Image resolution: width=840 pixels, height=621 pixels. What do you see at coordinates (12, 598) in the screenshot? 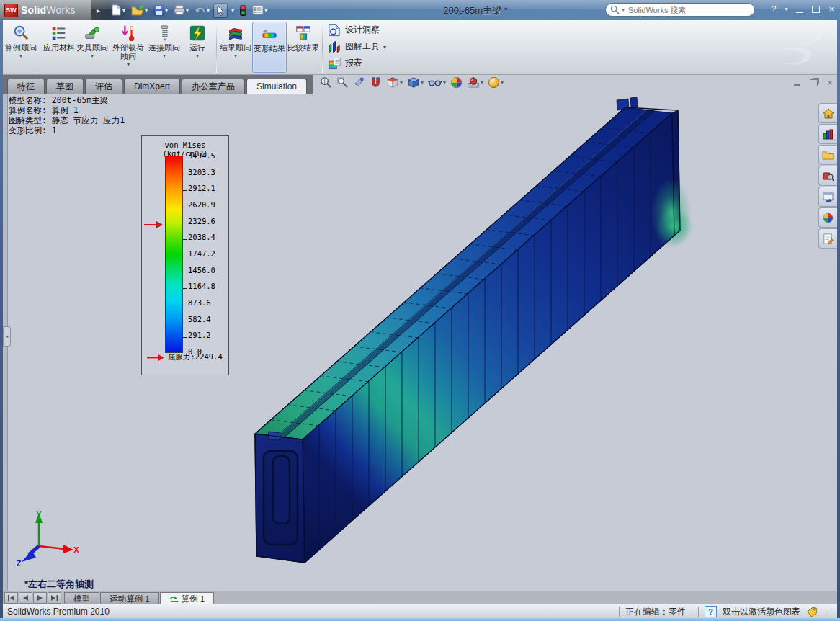
I see `first-tab-button` at bounding box center [12, 598].